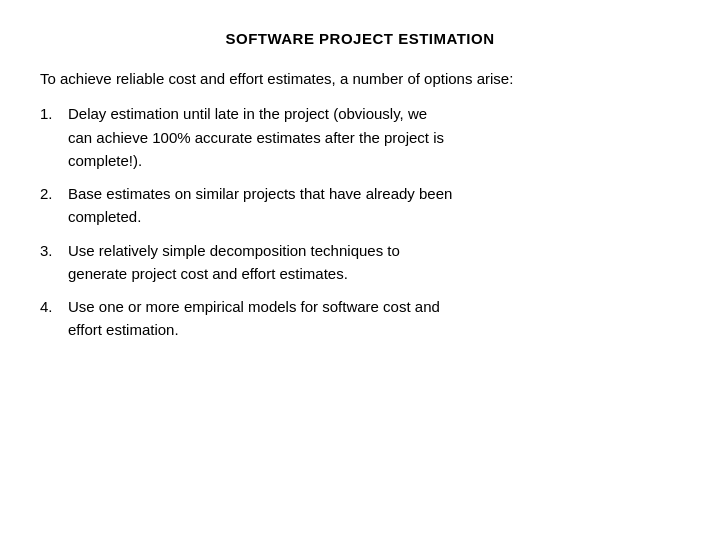  What do you see at coordinates (234, 274) in the screenshot?
I see `list-item-3-line2: generate project cost and effort estimat…` at bounding box center [234, 274].